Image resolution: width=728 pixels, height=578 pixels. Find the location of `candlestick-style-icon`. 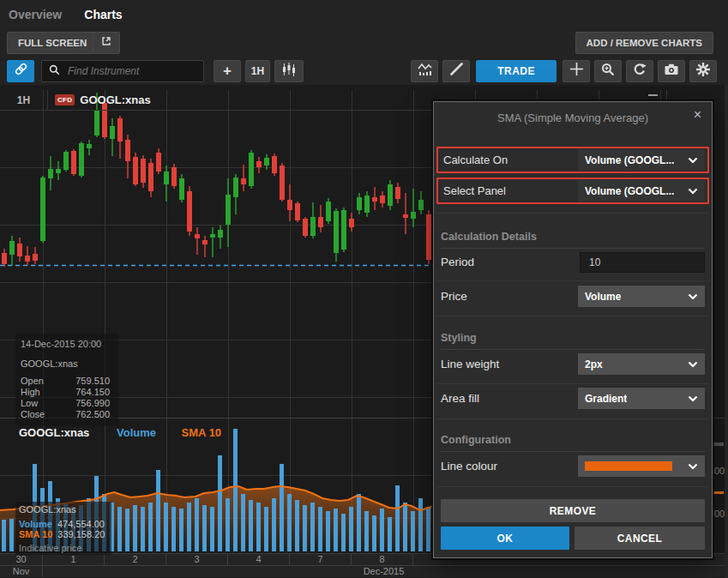

candlestick-style-icon is located at coordinates (289, 71).